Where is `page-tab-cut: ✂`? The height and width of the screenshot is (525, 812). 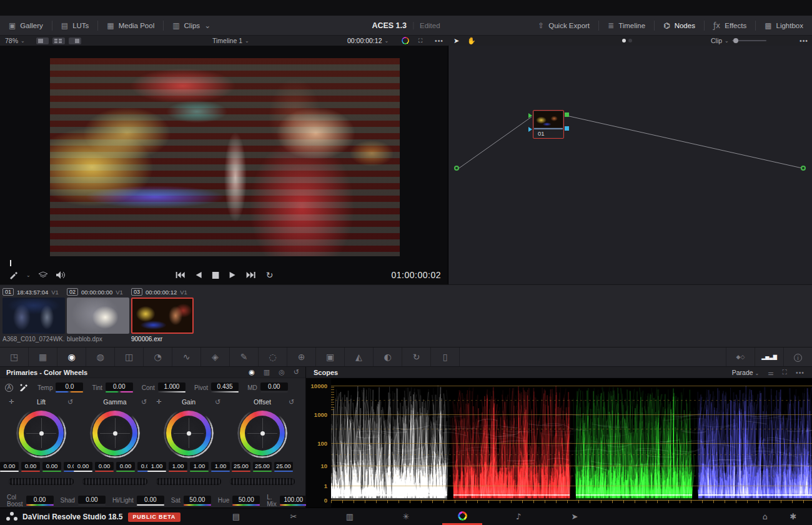
page-tab-cut: ✂ is located at coordinates (294, 516).